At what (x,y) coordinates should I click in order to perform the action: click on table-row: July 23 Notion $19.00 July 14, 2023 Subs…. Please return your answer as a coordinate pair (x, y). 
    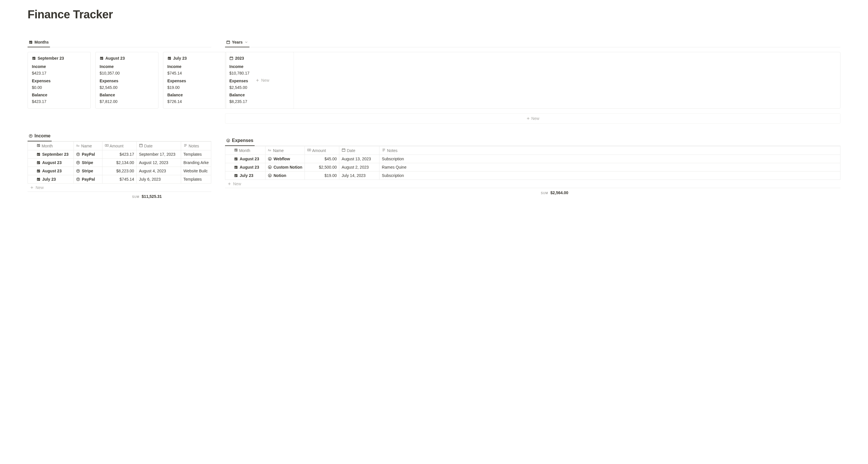
    Looking at the image, I should click on (533, 176).